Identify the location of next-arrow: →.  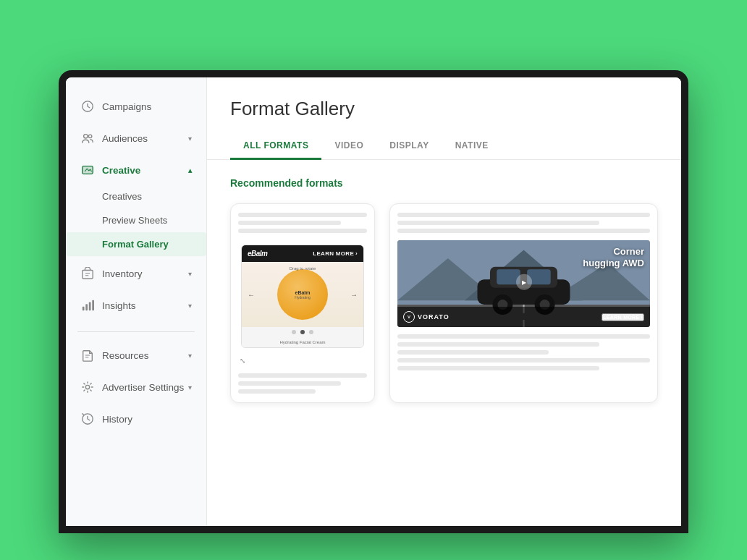
(354, 295).